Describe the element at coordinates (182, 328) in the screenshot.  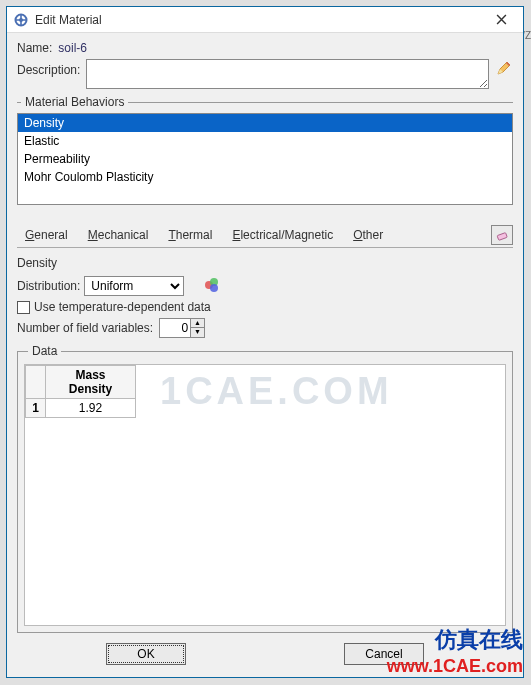
I see `nfv-spinner: ▲ ▼` at that location.